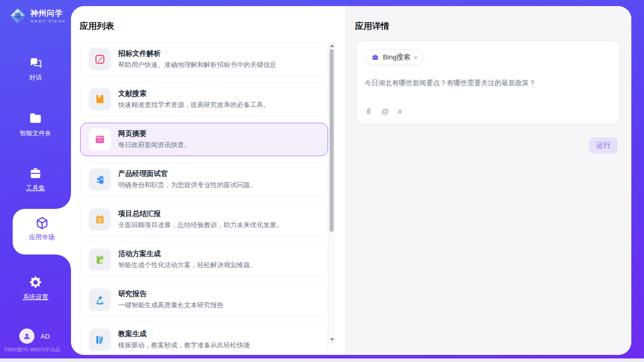 The width and height of the screenshot is (644, 362). I want to click on tool-tag-label: Bing搜索, so click(397, 57).